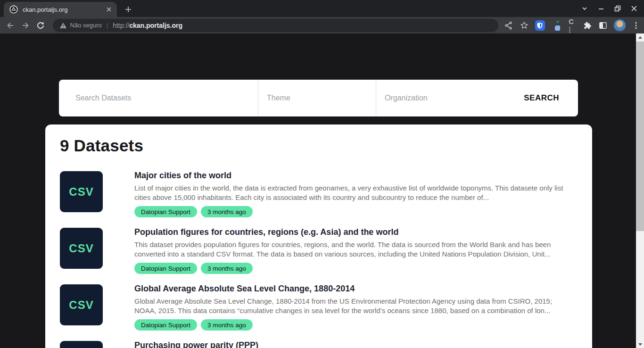  What do you see at coordinates (317, 98) in the screenshot?
I see `theme-input` at bounding box center [317, 98].